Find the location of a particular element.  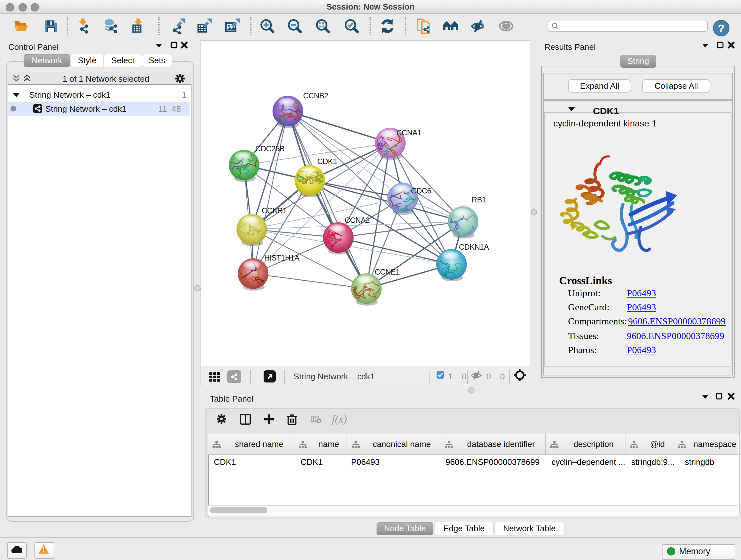

svg-text: CCNB2 is located at coordinates (316, 96).